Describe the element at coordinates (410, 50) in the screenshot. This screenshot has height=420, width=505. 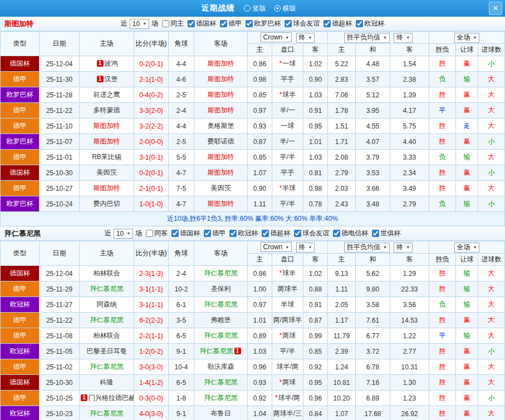
I see `subcol-avg-away: 客` at that location.